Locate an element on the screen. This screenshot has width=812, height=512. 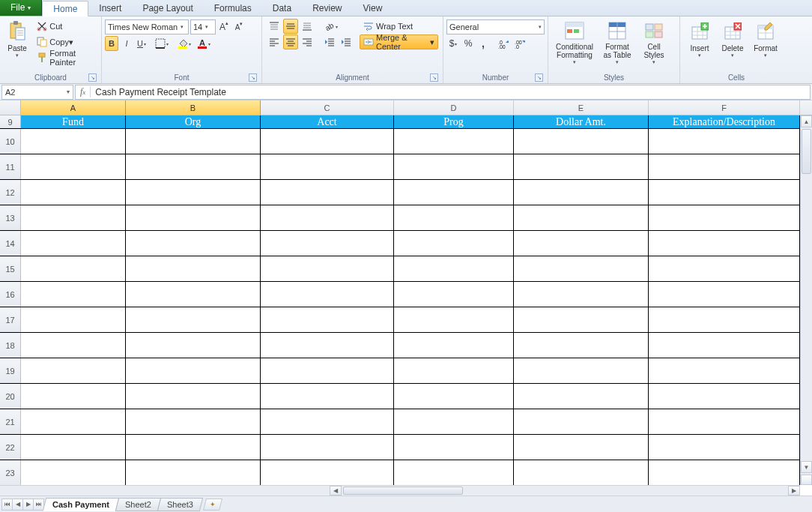
align-top-button is located at coordinates (274, 26).